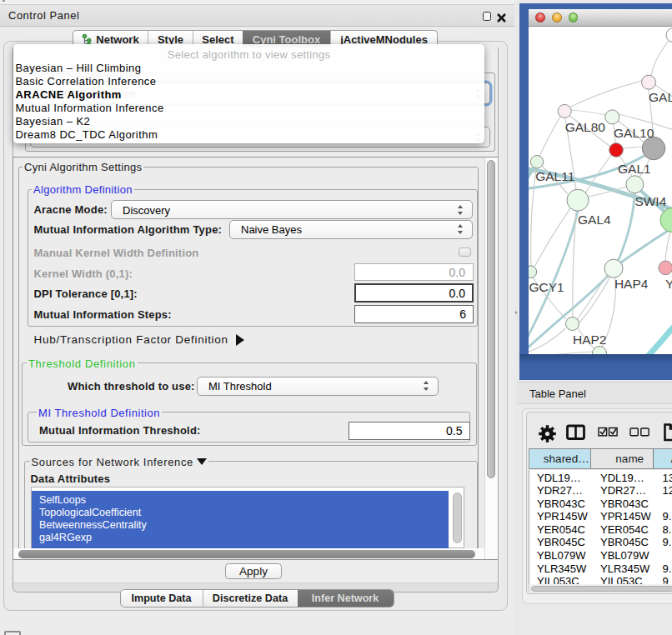 Image resolution: width=672 pixels, height=635 pixels. What do you see at coordinates (634, 133) in the screenshot?
I see `svg-text: GAL10` at bounding box center [634, 133].